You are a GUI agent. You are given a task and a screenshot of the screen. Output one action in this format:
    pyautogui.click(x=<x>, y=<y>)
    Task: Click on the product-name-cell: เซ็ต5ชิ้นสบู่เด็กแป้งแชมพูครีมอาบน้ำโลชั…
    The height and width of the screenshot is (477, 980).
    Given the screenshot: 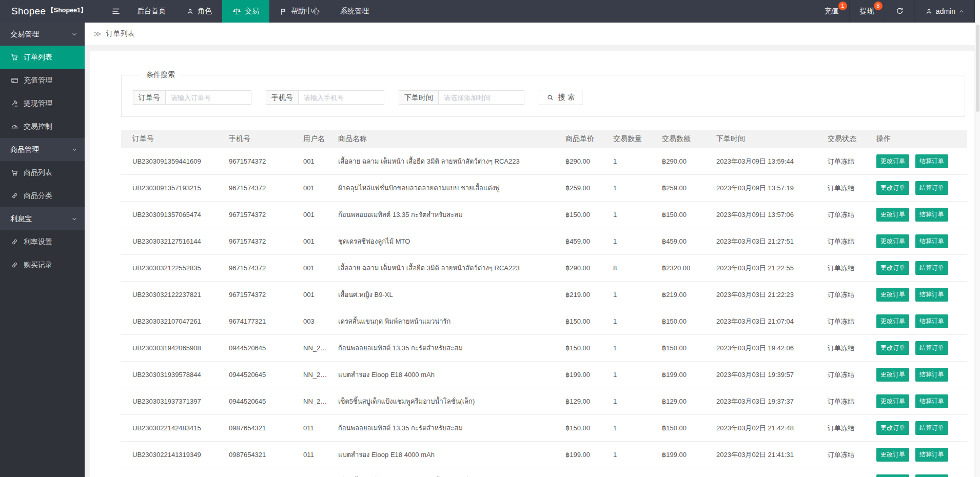 What is the action you would take?
    pyautogui.click(x=447, y=473)
    